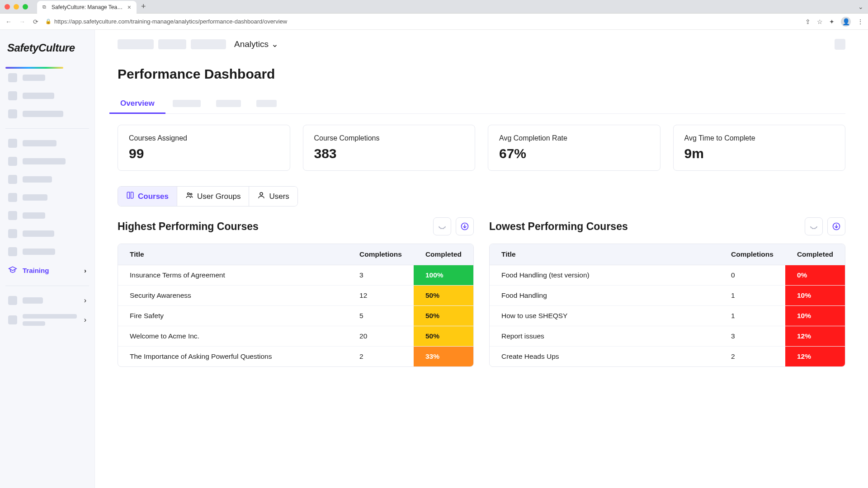 This screenshot has height=488, width=868. Describe the element at coordinates (667, 296) in the screenshot. I see `table-row: Food Handling110%` at that location.